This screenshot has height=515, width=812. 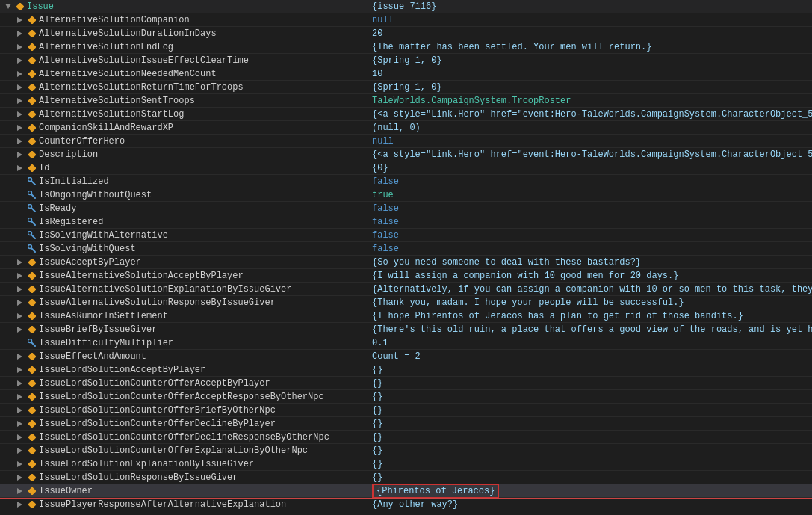 What do you see at coordinates (103, 235) in the screenshot?
I see `prop-name: IsSolvingWithAlternative` at bounding box center [103, 235].